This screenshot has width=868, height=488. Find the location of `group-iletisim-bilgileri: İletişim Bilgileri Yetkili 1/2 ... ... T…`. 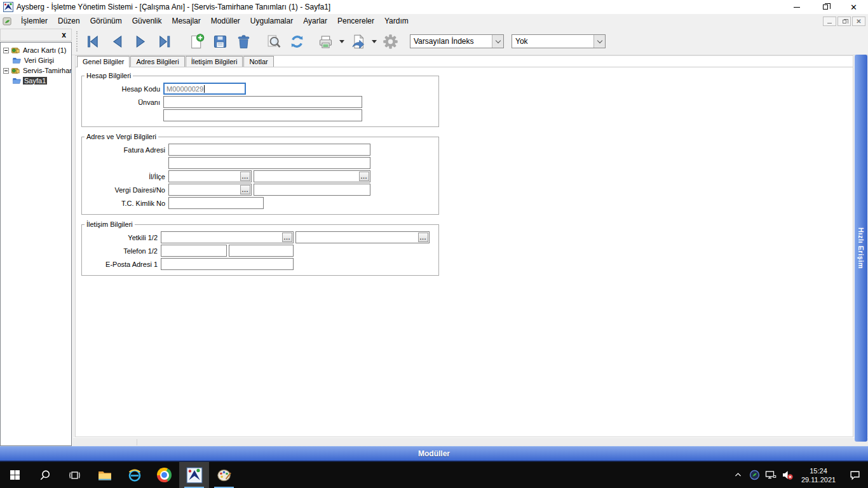

group-iletisim-bilgileri: İletişim Bilgileri Yetkili 1/2 ... ... T… is located at coordinates (261, 248).